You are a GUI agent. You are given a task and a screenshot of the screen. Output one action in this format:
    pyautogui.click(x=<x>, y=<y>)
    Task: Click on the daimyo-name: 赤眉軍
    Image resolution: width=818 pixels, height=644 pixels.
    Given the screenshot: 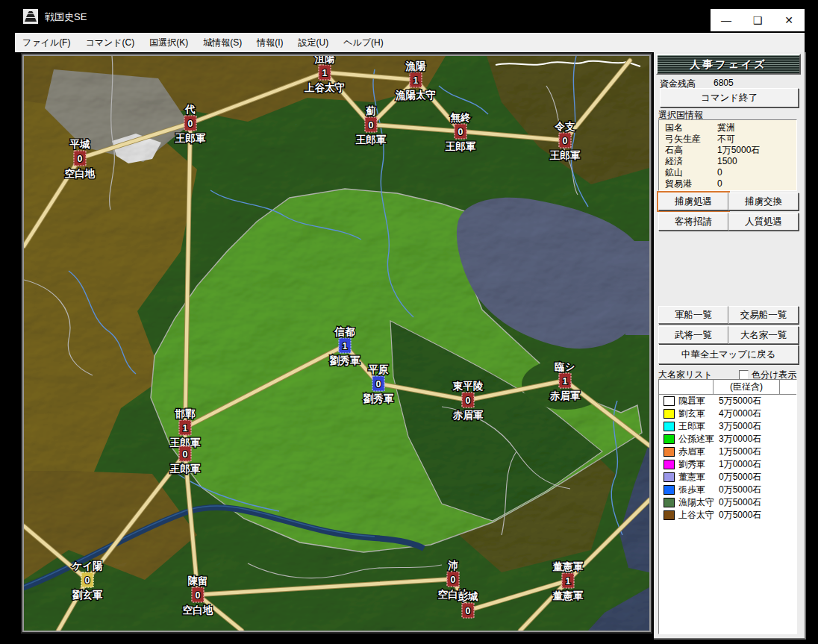 What is the action you would take?
    pyautogui.click(x=699, y=452)
    